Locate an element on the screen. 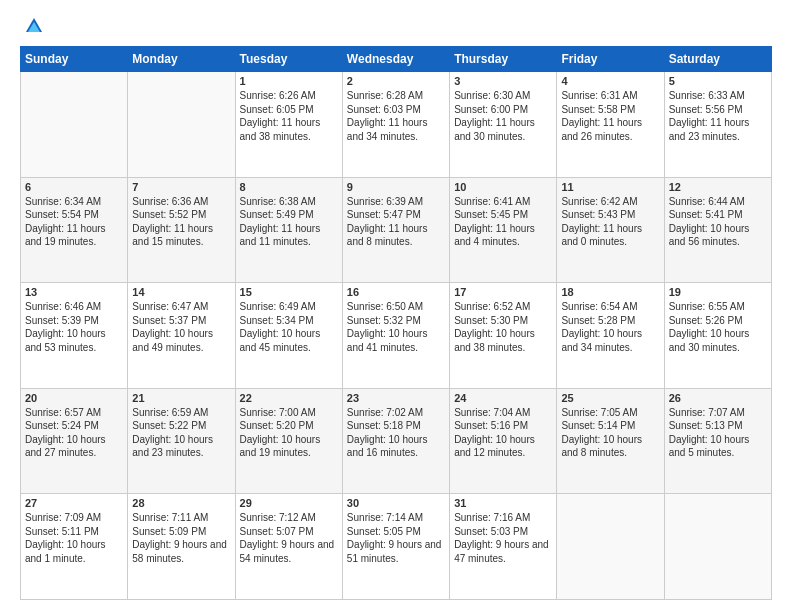 Image resolution: width=792 pixels, height=612 pixels. weekday-header-friday: Friday is located at coordinates (610, 60).